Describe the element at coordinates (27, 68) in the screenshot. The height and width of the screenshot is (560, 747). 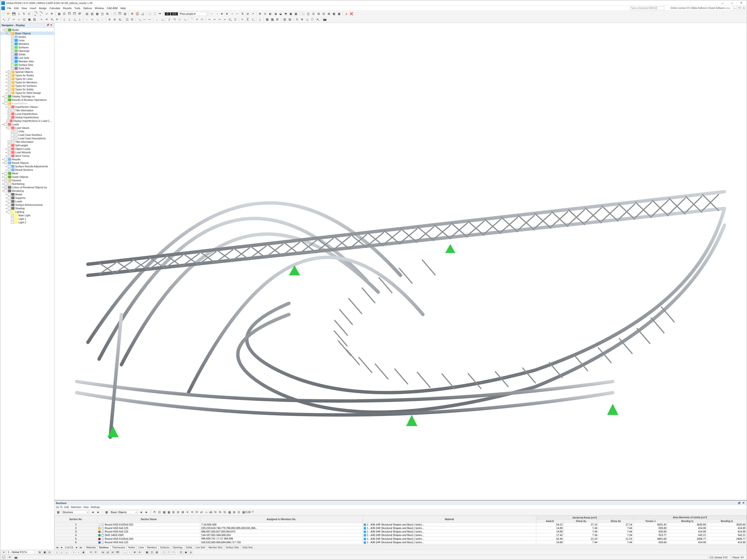
I see `tree-item: Solid Sets` at that location.